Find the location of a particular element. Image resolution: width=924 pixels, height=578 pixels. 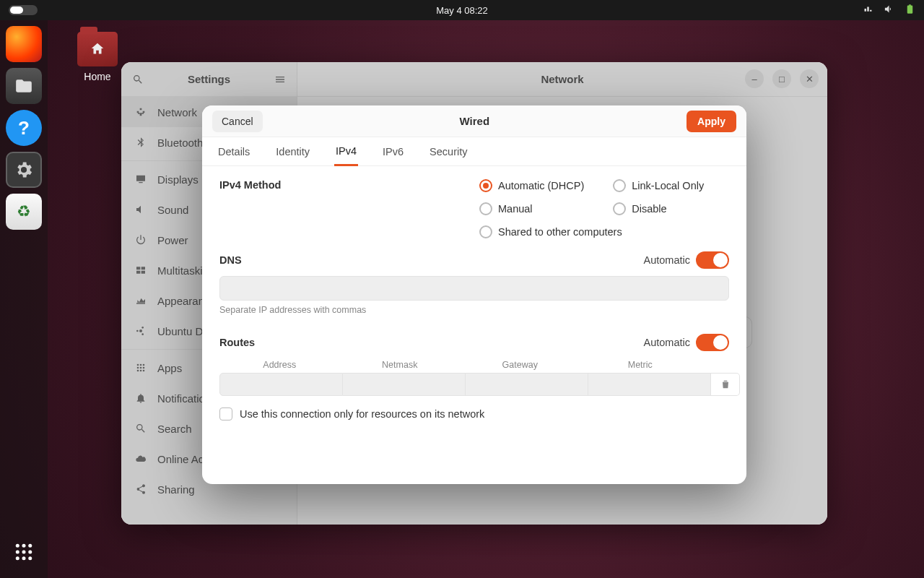

desktop-home-folder: Home is located at coordinates (97, 57).